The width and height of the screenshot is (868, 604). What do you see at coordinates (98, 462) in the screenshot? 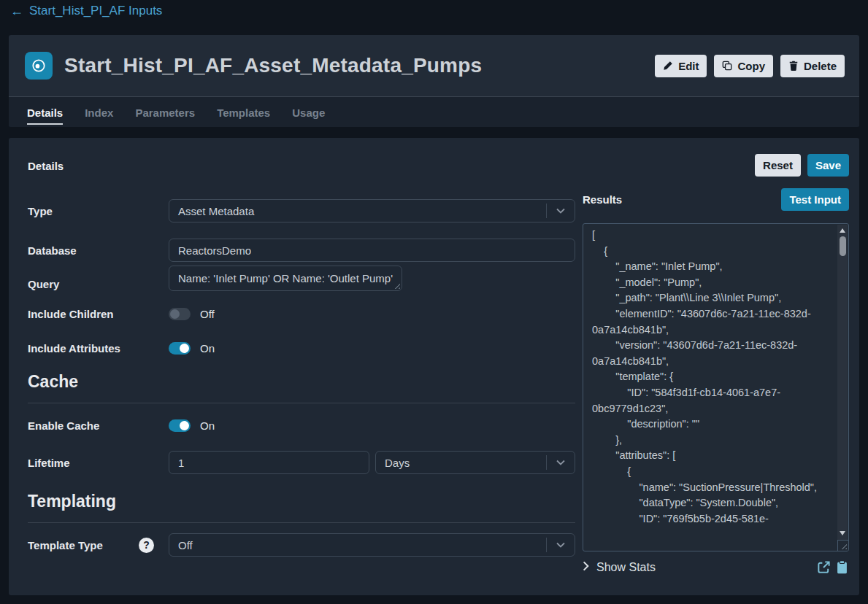
I see `lifetime-label: Lifetime` at bounding box center [98, 462].